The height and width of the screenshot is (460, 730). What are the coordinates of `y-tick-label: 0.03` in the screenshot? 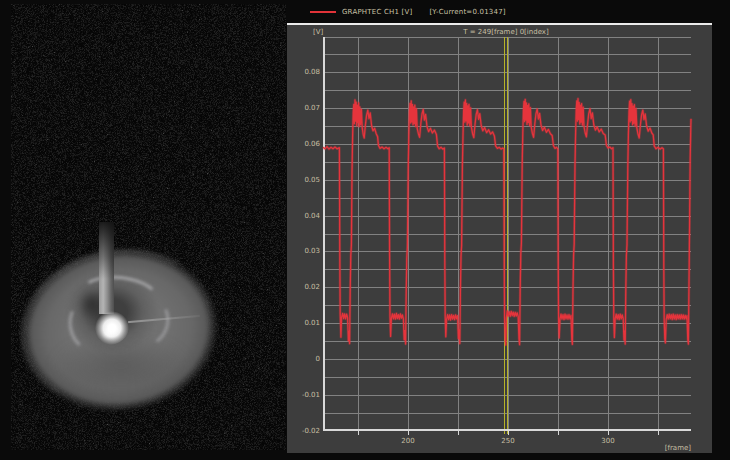 It's located at (304, 251).